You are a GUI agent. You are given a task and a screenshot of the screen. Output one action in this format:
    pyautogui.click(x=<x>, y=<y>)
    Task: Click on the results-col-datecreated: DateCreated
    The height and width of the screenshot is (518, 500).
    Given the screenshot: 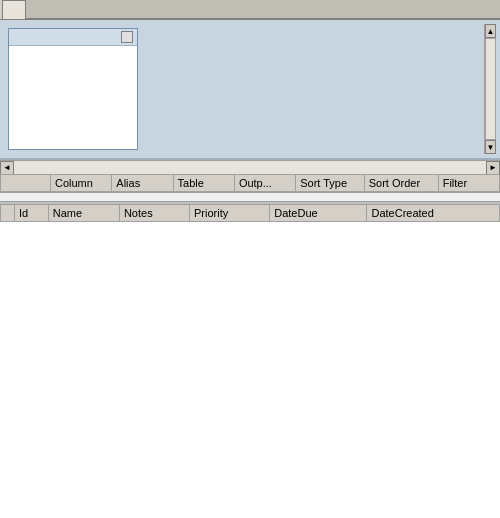 What is the action you would take?
    pyautogui.click(x=434, y=214)
    